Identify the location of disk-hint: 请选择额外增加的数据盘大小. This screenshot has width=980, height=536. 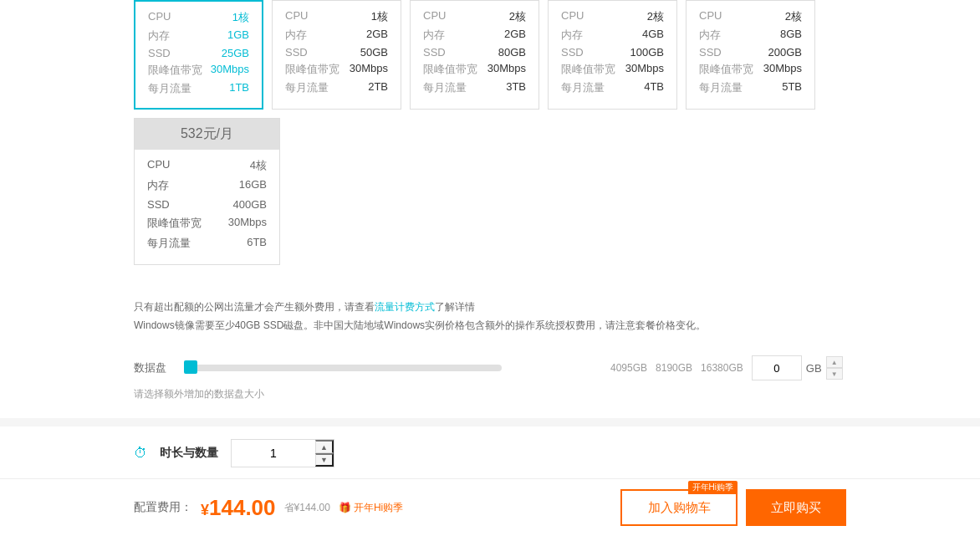
(490, 395).